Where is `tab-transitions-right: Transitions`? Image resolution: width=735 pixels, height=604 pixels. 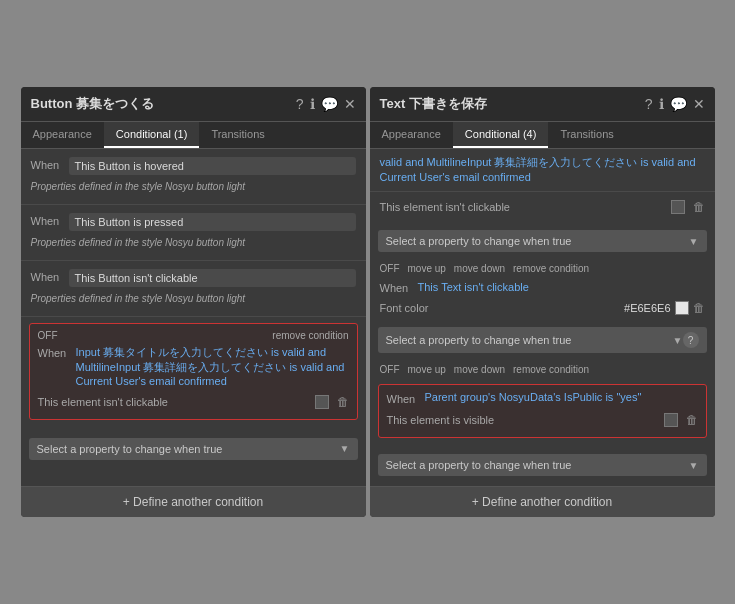 tab-transitions-right: Transitions is located at coordinates (586, 135).